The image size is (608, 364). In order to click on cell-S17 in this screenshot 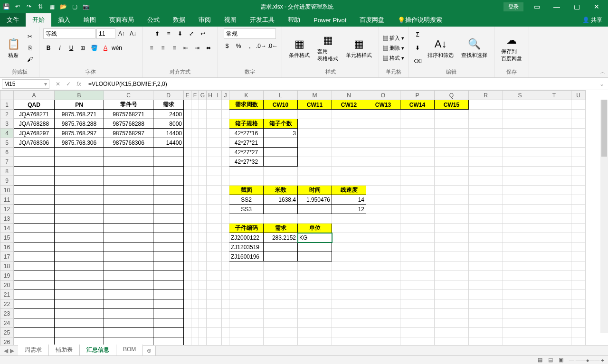, I will do `click(520, 257)`.